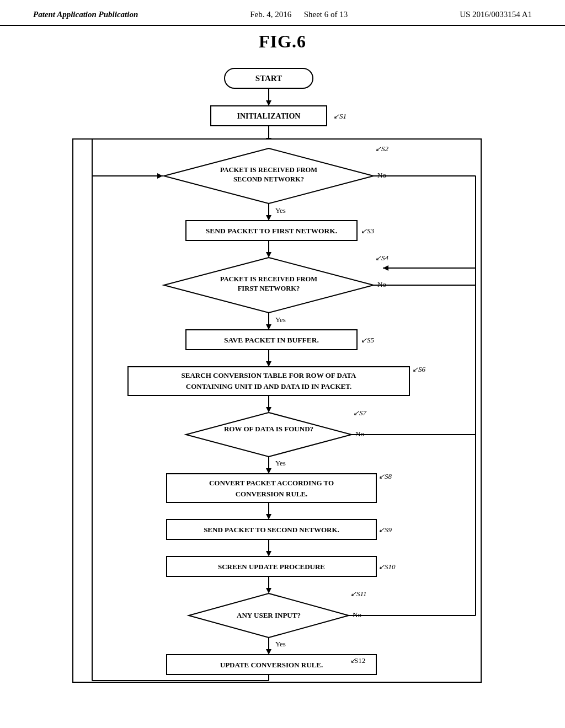 This screenshot has height=728, width=565. Describe the element at coordinates (86, 14) in the screenshot. I see `header-publication-label: Patent Application Publication` at that location.